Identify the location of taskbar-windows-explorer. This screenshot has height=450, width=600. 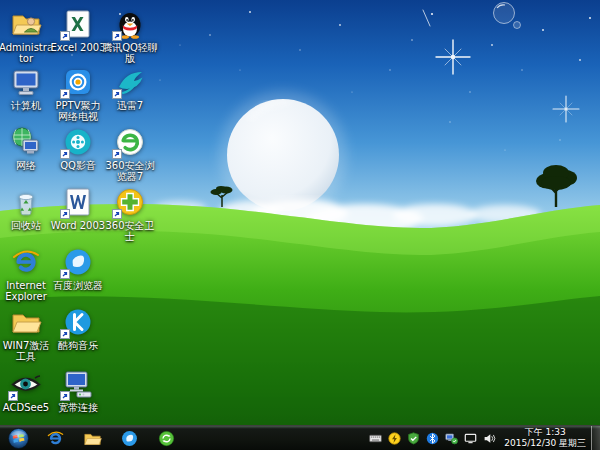
(92, 438).